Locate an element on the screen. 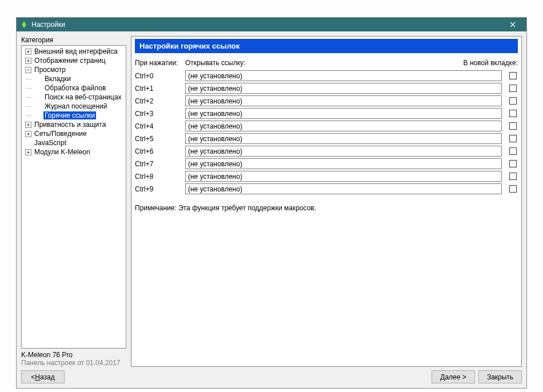  tree-node-history: Журнал посещений is located at coordinates (79, 106).